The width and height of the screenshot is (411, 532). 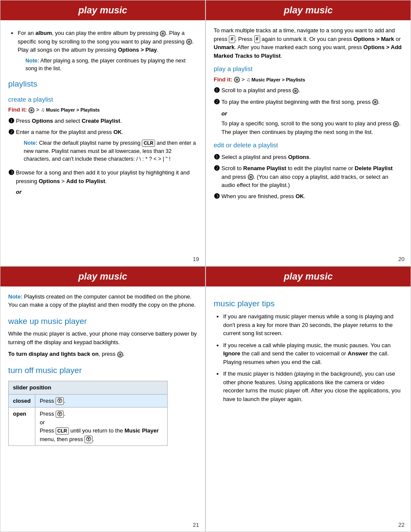 I want to click on page-num-text-3: 21, so click(x=196, y=525).